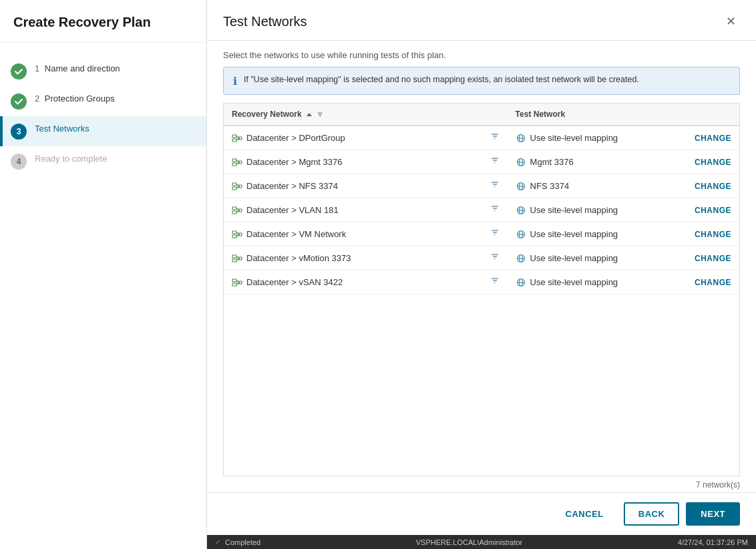  I want to click on change-button-5: CHANGE, so click(713, 258).